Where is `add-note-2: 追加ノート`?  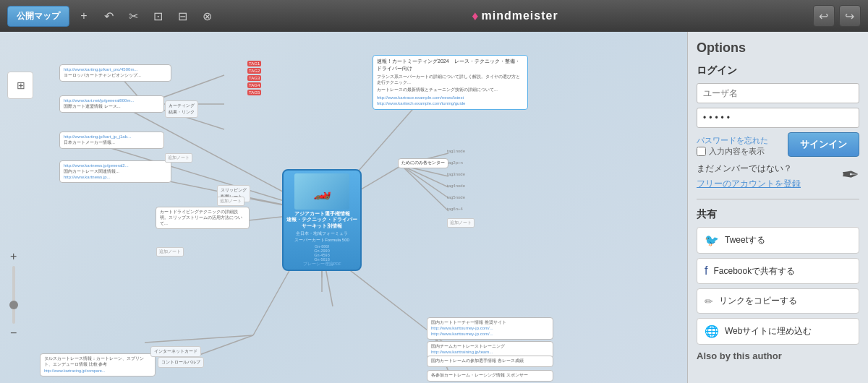
add-note-2: 追加ノート is located at coordinates (231, 201).